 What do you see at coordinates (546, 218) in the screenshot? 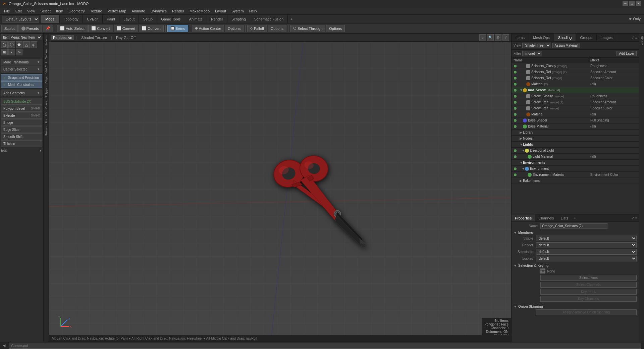
I see `ppanel-tab-channels: Channels` at bounding box center [546, 218].